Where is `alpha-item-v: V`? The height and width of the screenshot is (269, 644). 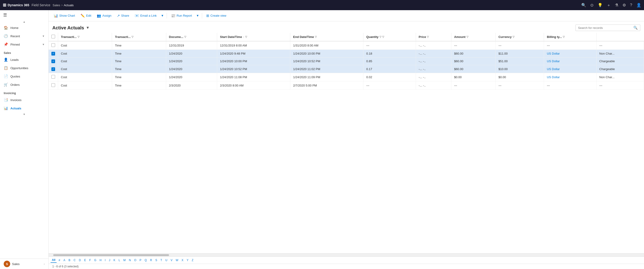
alpha-item-v: V is located at coordinates (172, 260).